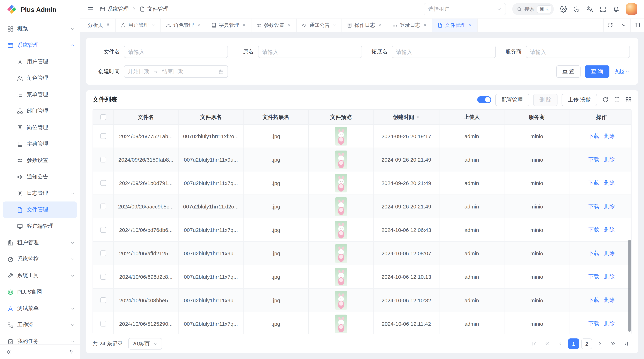 Image resolution: width=644 pixels, height=359 pixels. Describe the element at coordinates (410, 25) in the screenshot. I see `tab-login-log: 登录日志` at that location.